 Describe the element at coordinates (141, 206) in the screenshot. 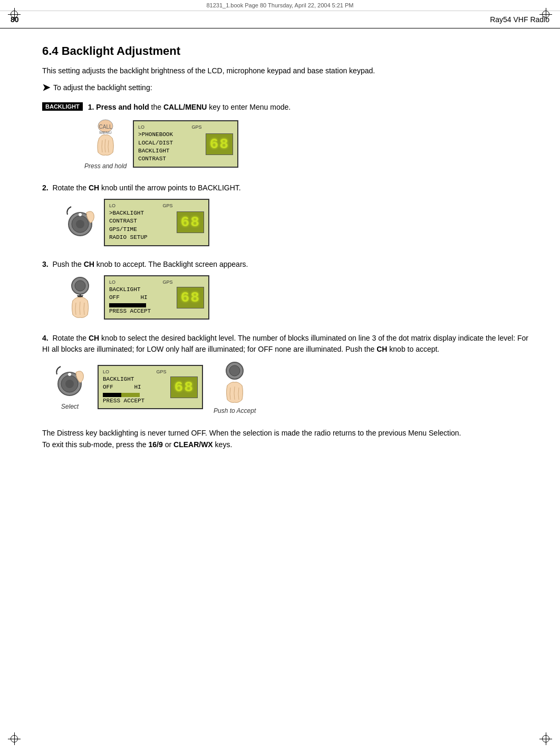

I see `lcd-indicators-2: LOGPS` at that location.